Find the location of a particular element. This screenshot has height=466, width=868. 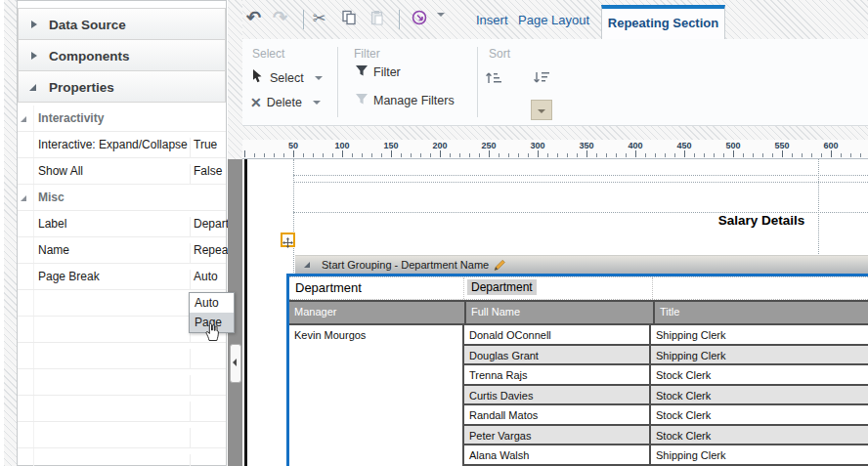

empty-property-row is located at coordinates (121, 408).